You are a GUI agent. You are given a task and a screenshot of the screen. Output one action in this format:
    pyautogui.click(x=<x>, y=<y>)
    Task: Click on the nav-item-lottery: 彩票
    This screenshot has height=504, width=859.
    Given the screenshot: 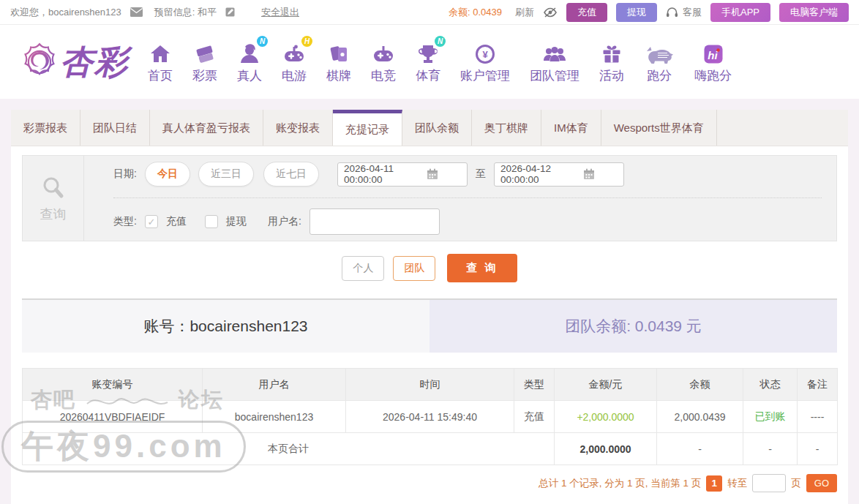 What is the action you would take?
    pyautogui.click(x=205, y=62)
    